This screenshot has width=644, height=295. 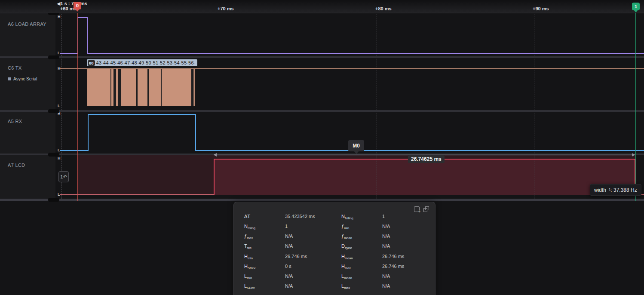 I want to click on measure-arrow-left, so click(x=215, y=155).